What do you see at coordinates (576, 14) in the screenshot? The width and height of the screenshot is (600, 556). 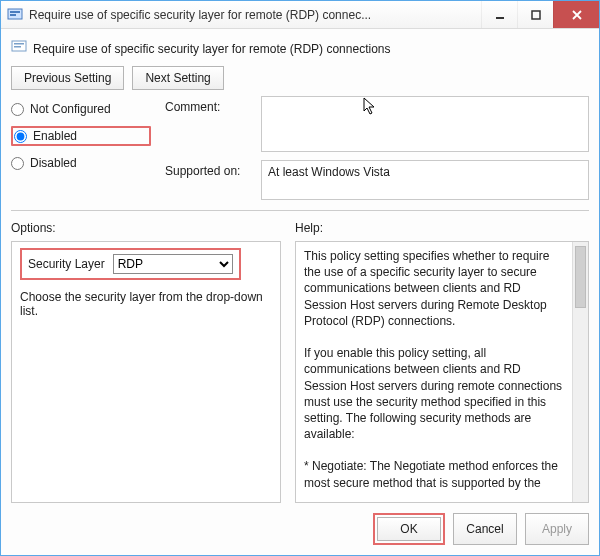 I see `close-button` at bounding box center [576, 14].